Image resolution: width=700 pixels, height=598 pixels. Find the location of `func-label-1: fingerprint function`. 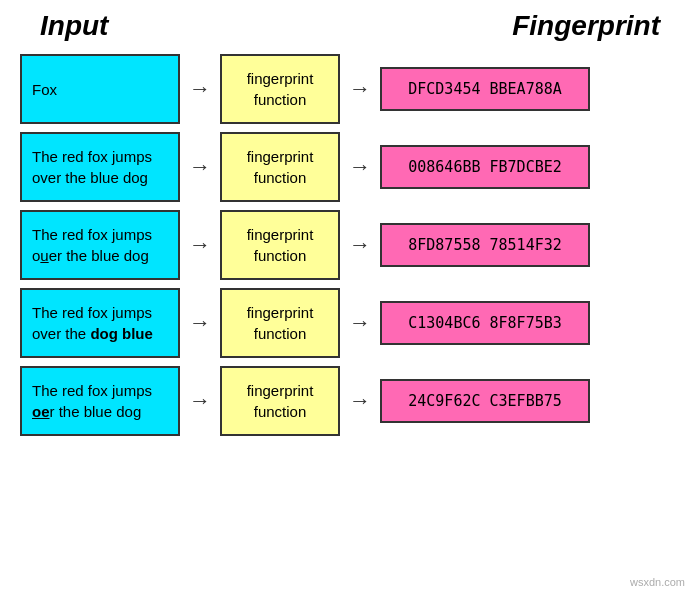

func-label-1: fingerprint function is located at coordinates (280, 89).